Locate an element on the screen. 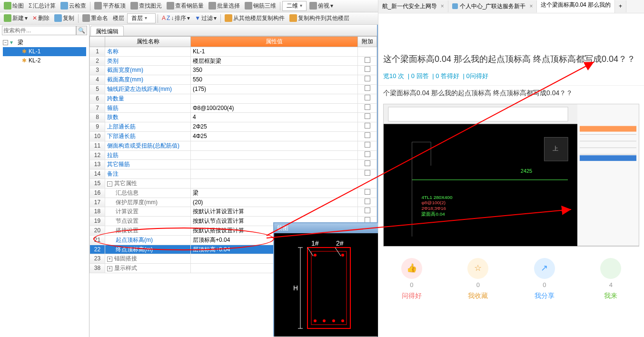 Image resolution: width=644 pixels, height=337 pixels. copy-btn: 复制 is located at coordinates (64, 18).